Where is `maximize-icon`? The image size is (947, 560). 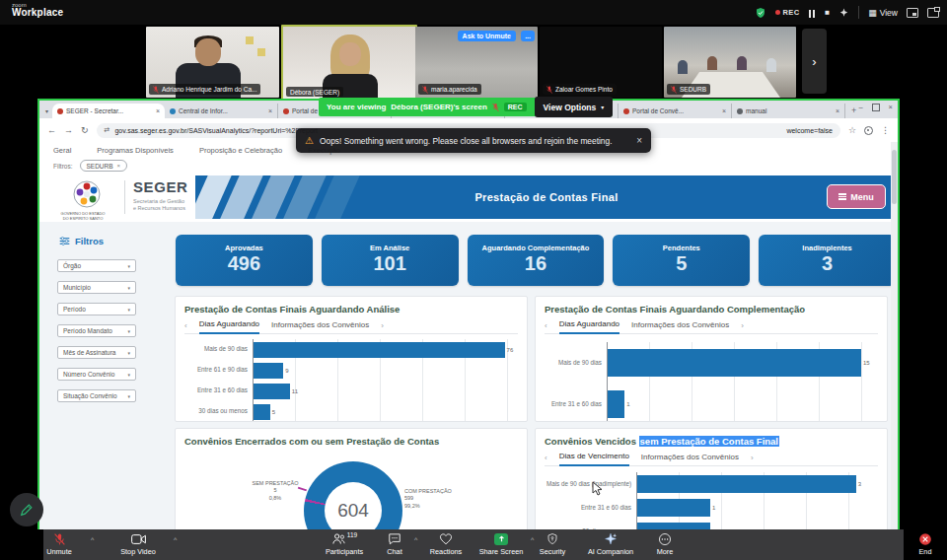
maximize-icon is located at coordinates (876, 107).